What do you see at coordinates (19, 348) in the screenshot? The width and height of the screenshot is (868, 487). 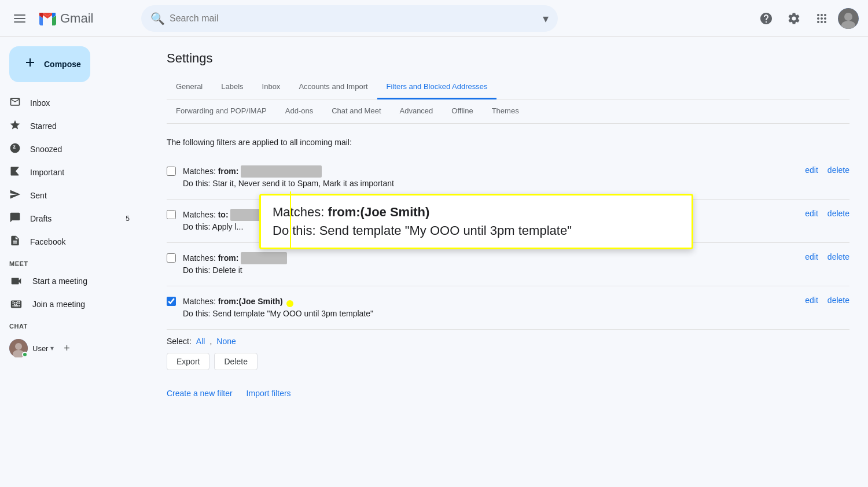 I see `chat-user-avatar` at bounding box center [19, 348].